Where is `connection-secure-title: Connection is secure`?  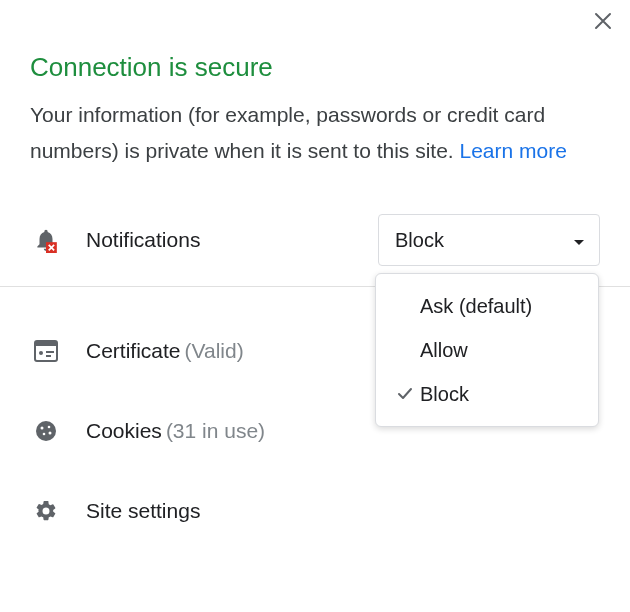
connection-secure-title: Connection is secure is located at coordinates (315, 68).